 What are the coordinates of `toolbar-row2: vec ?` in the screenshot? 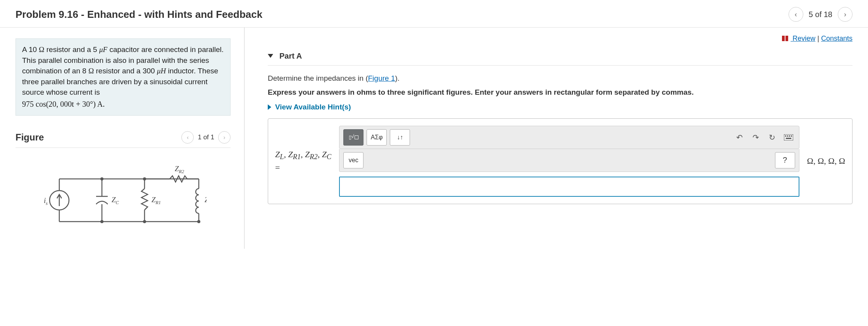 It's located at (569, 161).